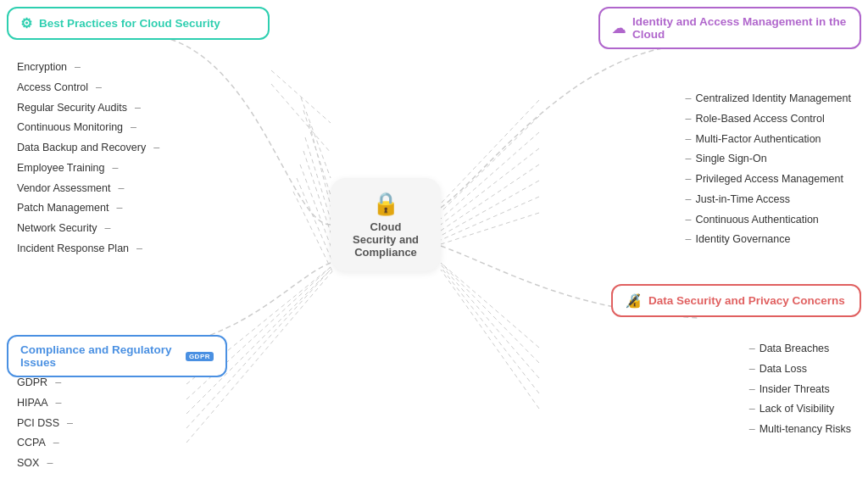 Image resolution: width=868 pixels, height=496 pixels. Describe the element at coordinates (800, 430) in the screenshot. I see `list-item: Multi-tenancy Risks` at that location.